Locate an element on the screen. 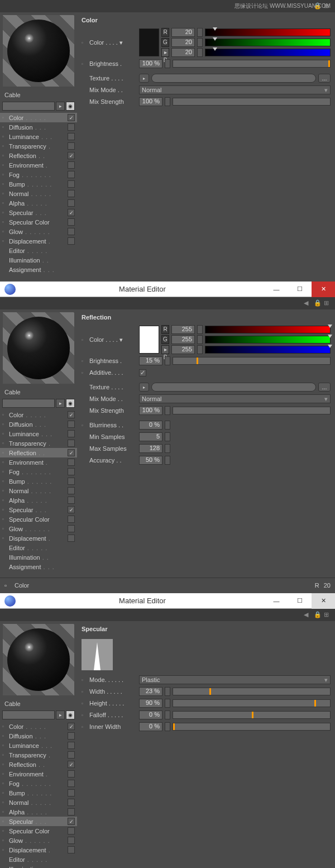 This screenshot has height=868, width=335. r-input: 20 is located at coordinates (183, 32).